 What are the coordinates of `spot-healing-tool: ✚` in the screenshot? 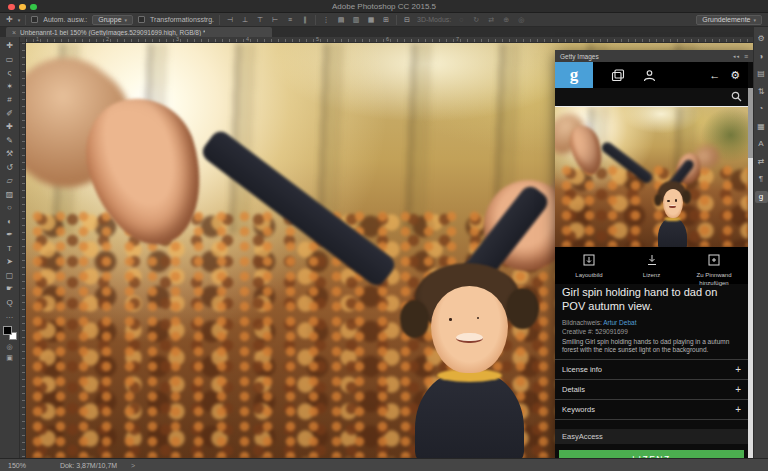 It's located at (10, 127).